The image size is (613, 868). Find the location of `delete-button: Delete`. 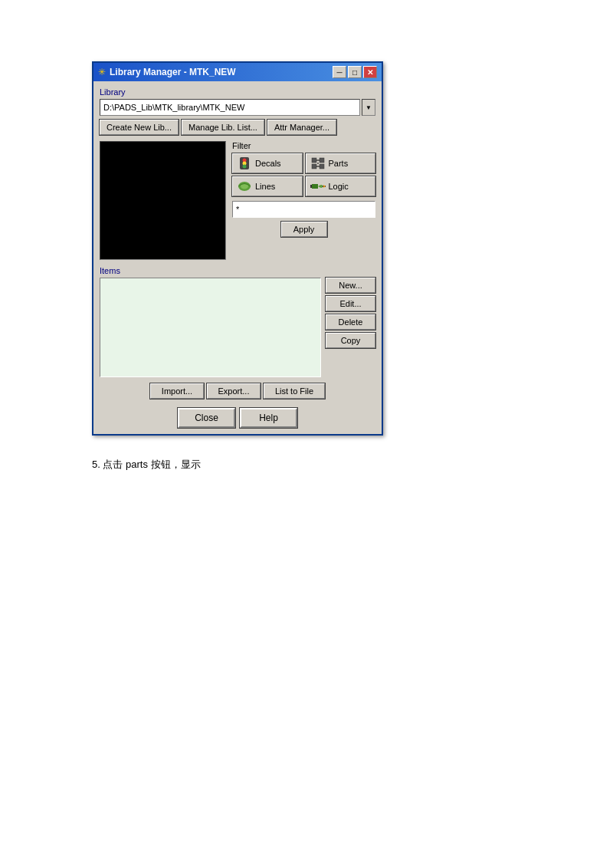

delete-button: Delete is located at coordinates (351, 322).